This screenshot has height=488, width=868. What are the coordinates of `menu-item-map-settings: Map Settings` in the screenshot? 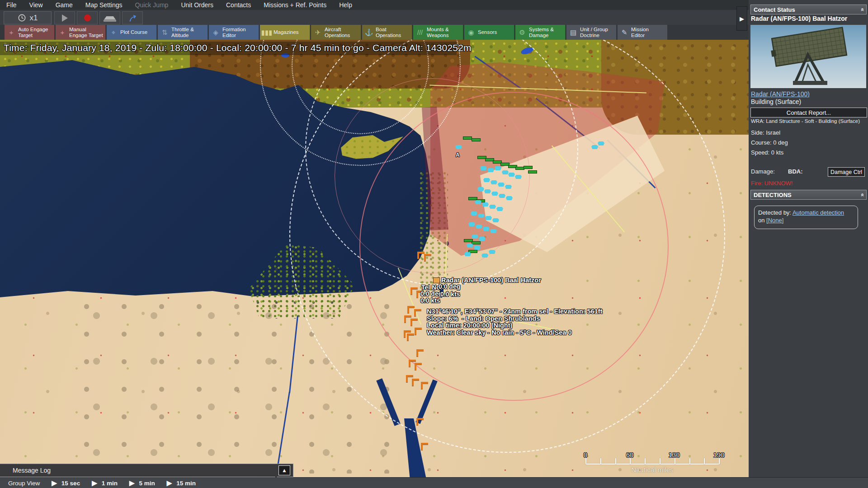 It's located at (104, 5).